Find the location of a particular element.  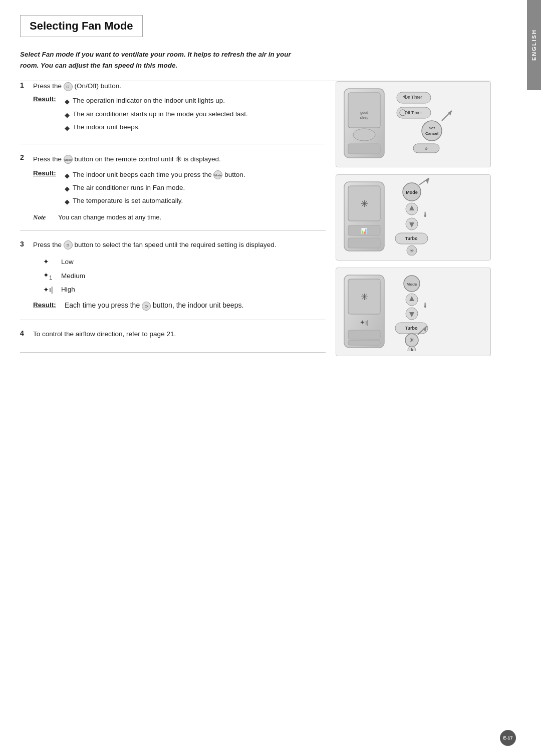

svg-text: Cancel is located at coordinates (432, 133).